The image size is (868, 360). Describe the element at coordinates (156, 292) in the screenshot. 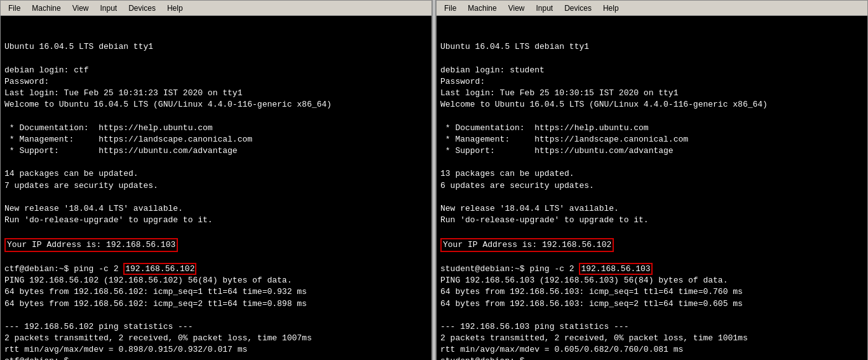

I see `left-ping2: 64 bytes from 192.168.56.102: icmp_seq=1…` at that location.